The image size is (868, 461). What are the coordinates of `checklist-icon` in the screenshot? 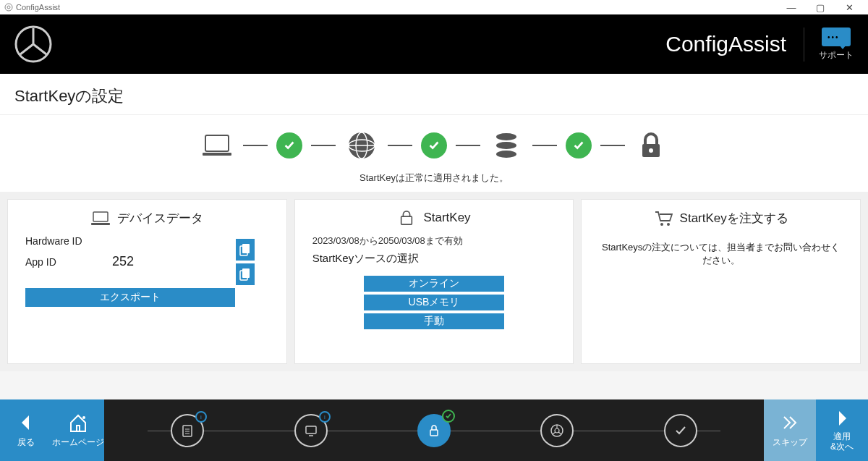 It's located at (187, 431).